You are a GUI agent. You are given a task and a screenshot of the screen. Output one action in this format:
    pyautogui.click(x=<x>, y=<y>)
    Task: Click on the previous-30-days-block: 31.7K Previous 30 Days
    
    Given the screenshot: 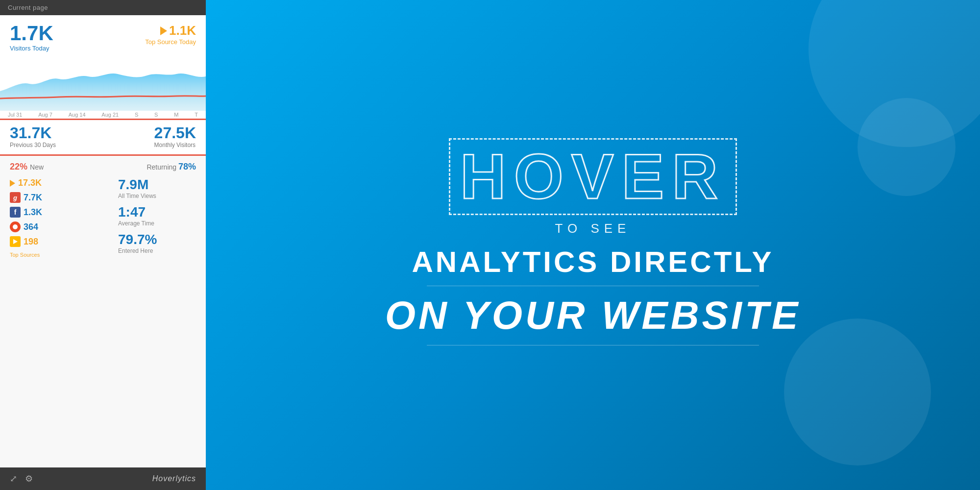 What is the action you would take?
    pyautogui.click(x=33, y=137)
    